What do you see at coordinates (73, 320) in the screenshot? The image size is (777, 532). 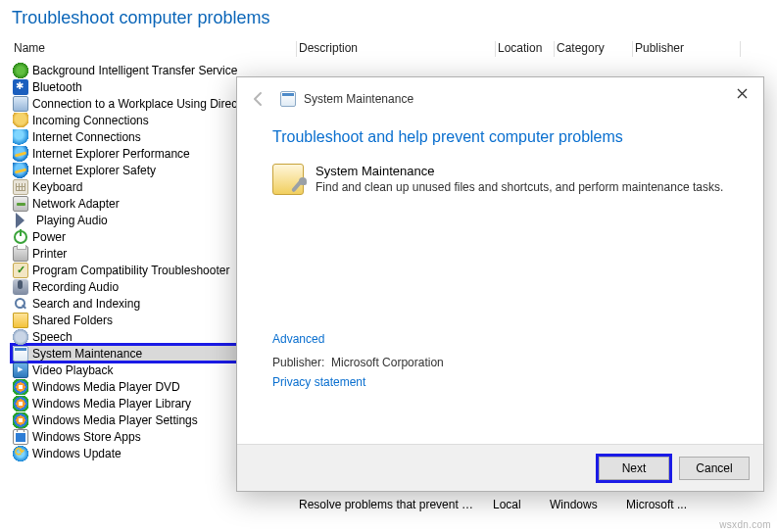 I see `list-item-label: Shared Folders` at bounding box center [73, 320].